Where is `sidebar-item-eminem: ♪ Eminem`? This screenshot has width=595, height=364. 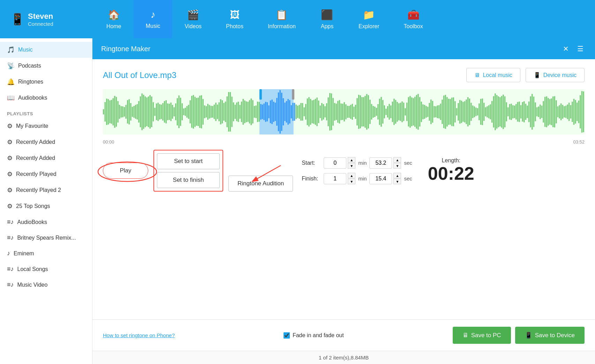
sidebar-item-eminem: ♪ Eminem is located at coordinates (46, 254).